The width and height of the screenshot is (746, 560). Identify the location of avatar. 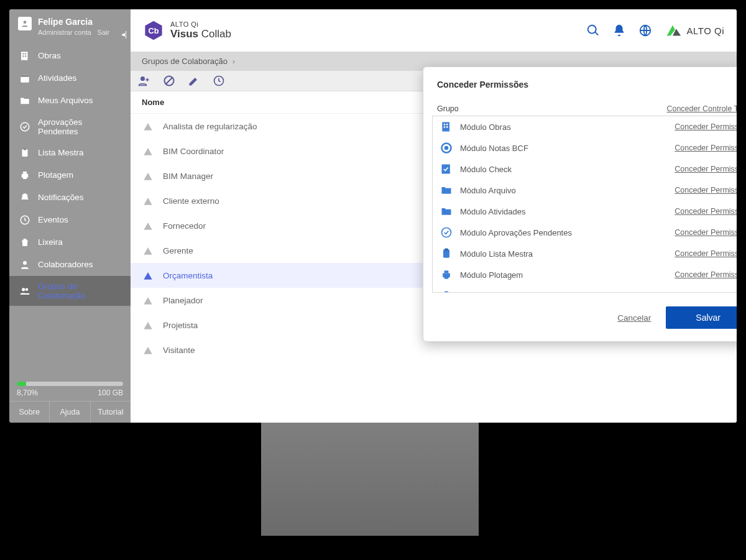
(25, 24).